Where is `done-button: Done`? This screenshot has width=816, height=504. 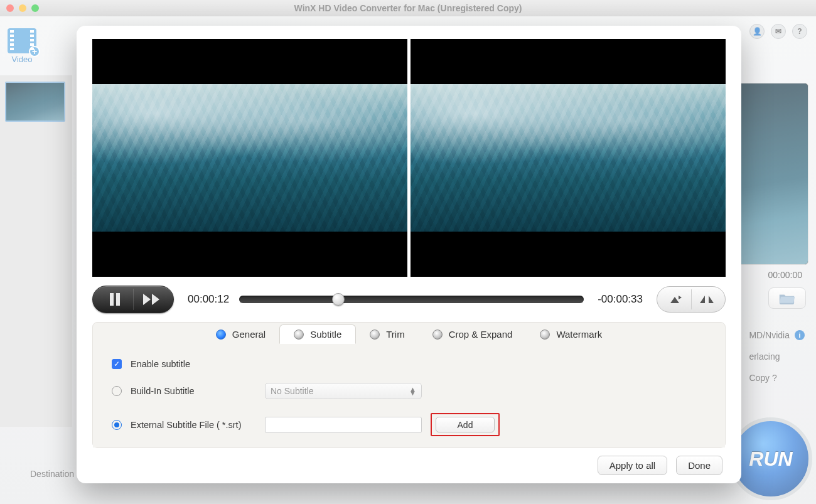
done-button: Done is located at coordinates (699, 466).